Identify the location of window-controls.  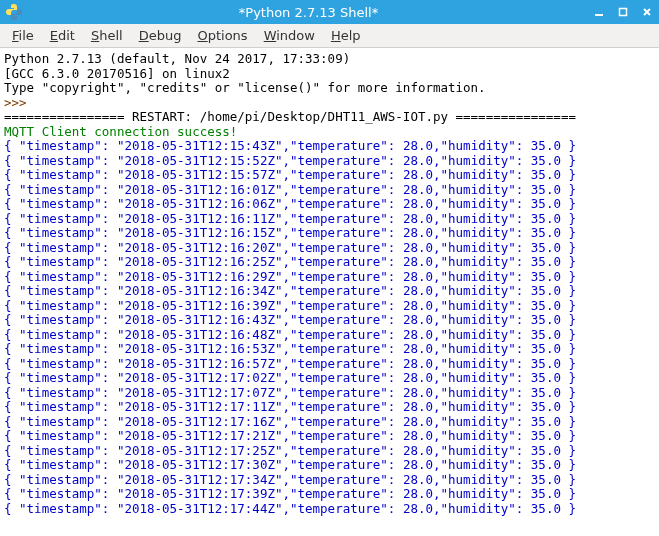
(623, 12).